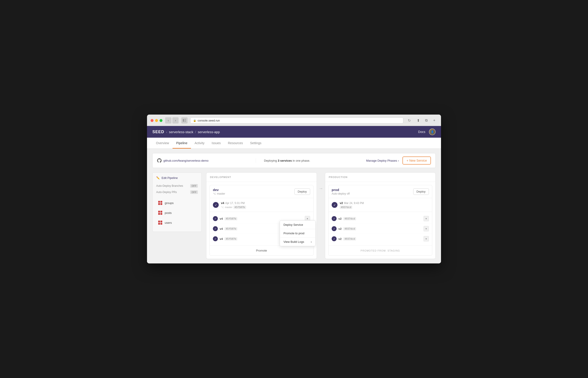  I want to click on dev-branch-icon2: ⌥, so click(222, 207).